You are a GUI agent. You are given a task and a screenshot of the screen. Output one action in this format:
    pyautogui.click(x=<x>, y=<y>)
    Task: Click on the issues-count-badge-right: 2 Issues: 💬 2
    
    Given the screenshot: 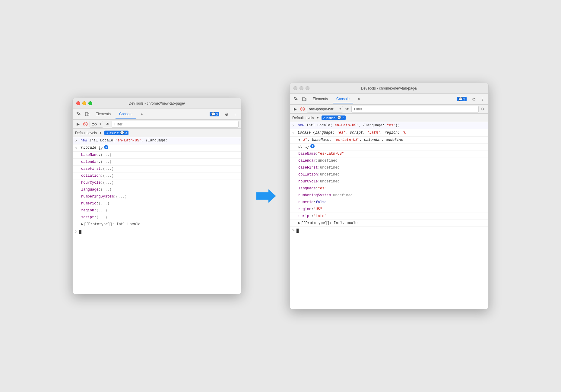 What is the action you would take?
    pyautogui.click(x=334, y=118)
    